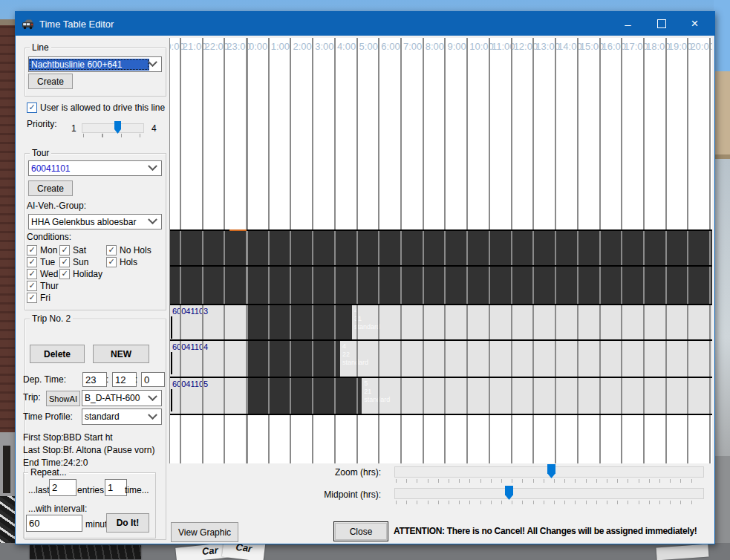  What do you see at coordinates (110, 487) in the screenshot?
I see `repeat-times-value: 1` at bounding box center [110, 487].